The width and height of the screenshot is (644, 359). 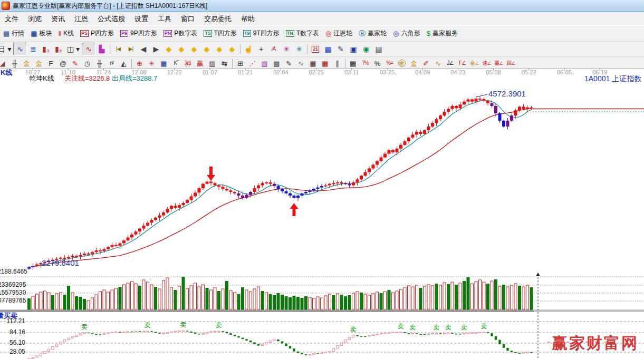 What do you see at coordinates (97, 34) in the screenshot?
I see `toolbar-button-p-square: PSP四方形` at bounding box center [97, 34].